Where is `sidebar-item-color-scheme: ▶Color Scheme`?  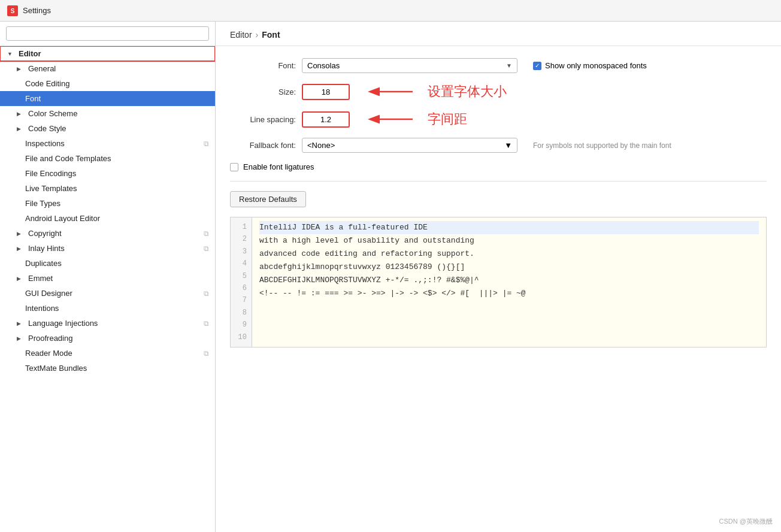 sidebar-item-color-scheme: ▶Color Scheme is located at coordinates (108, 114).